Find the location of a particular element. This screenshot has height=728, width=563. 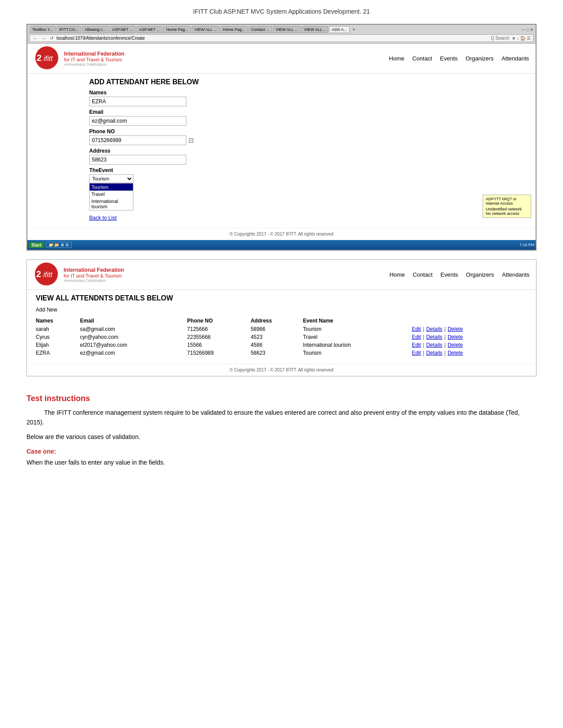

back-to-list-link: Back to List is located at coordinates (103, 218).